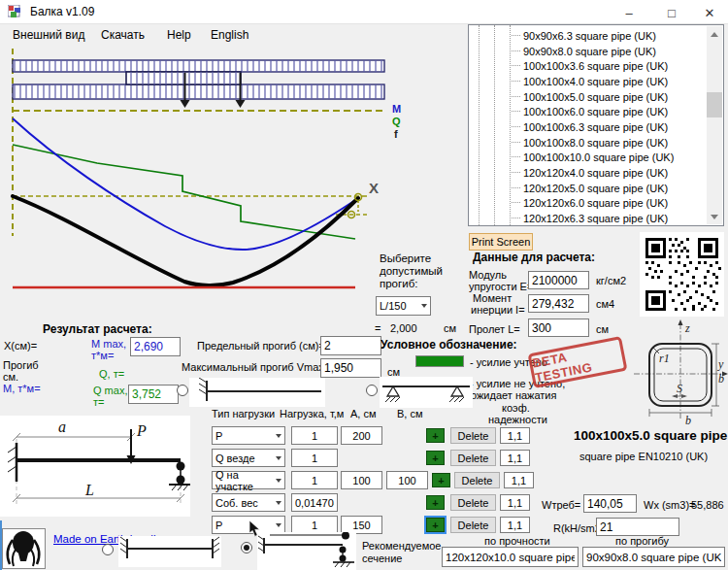  Describe the element at coordinates (501, 242) in the screenshot. I see `print-screen-button: Print Screen` at that location.